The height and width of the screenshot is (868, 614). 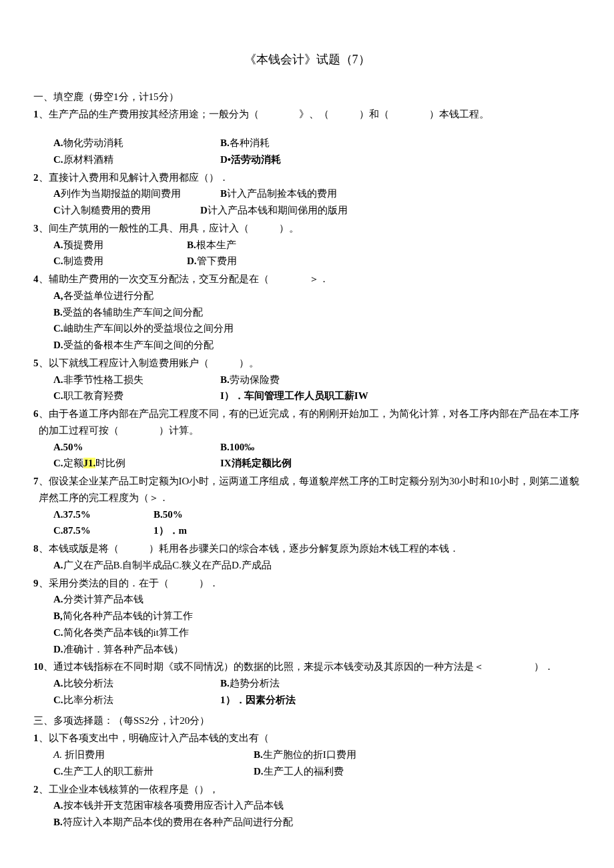 I want to click on q2-options-row2: C计入制糙费用的费用 D计入产品本钱和期间俤用的版用, so click(x=307, y=211).